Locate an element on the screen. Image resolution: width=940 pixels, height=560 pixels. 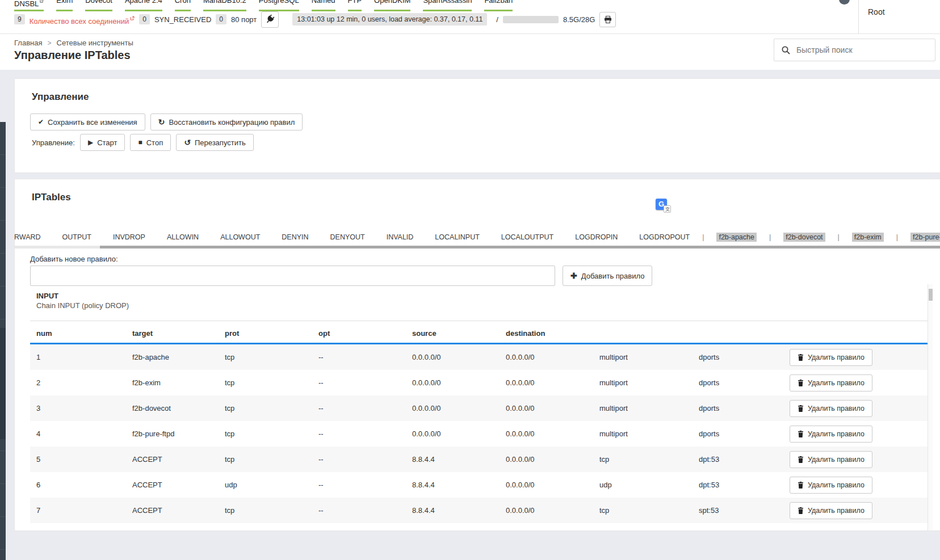
new-rule-input is located at coordinates (293, 276).